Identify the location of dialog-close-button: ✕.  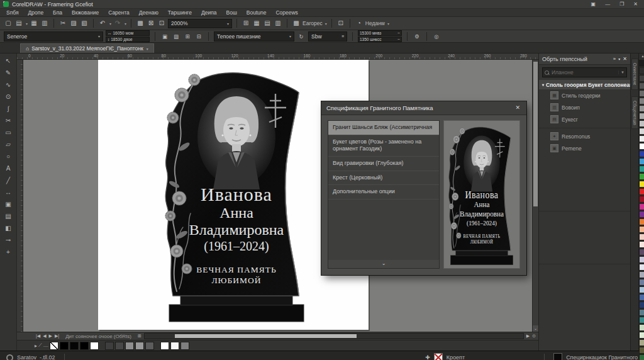
(518, 108).